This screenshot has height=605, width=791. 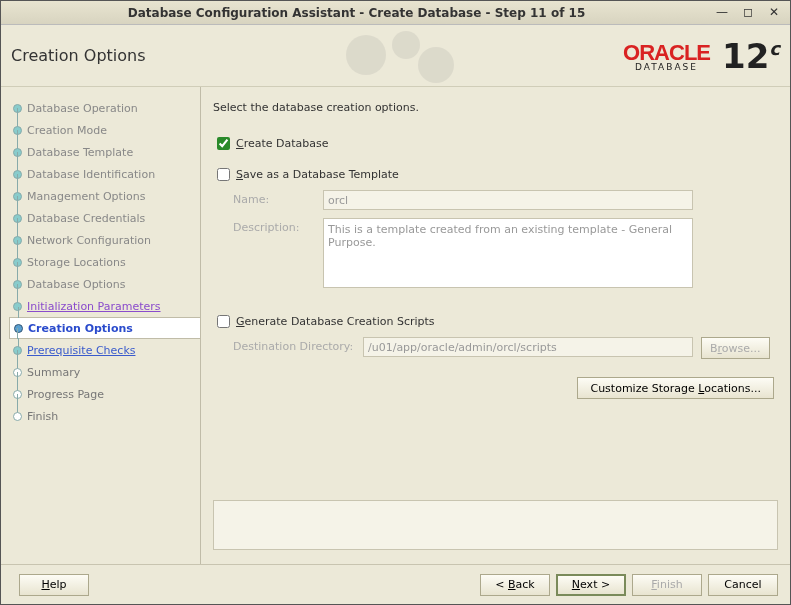 I want to click on wizard-step-network-configuration: Network Configuration, so click(x=104, y=240).